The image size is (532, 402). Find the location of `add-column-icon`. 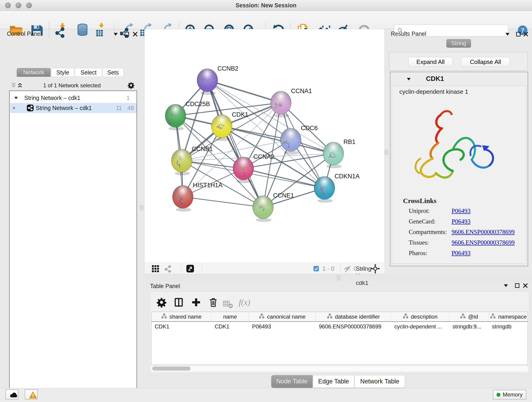

add-column-icon is located at coordinates (196, 302).